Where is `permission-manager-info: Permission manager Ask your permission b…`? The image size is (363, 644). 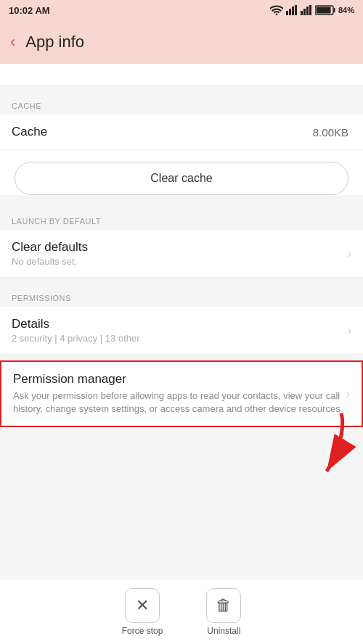
permission-manager-info: Permission manager Ask your permission b… is located at coordinates (177, 394).